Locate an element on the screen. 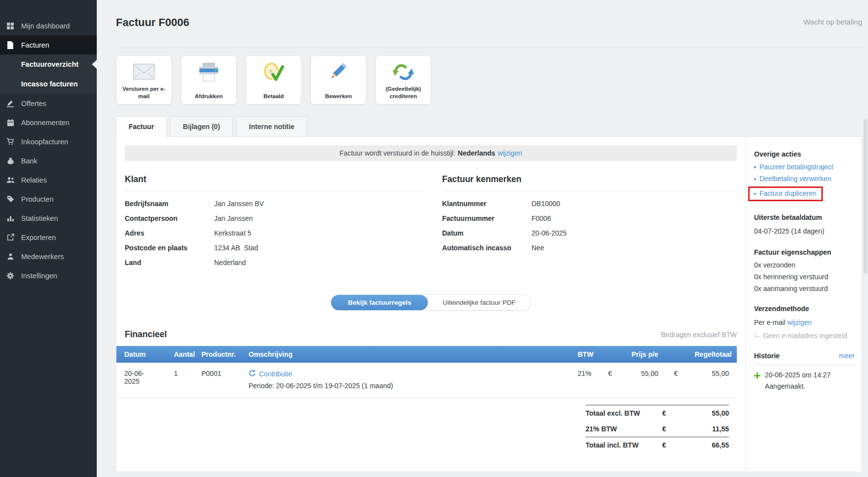 The height and width of the screenshot is (477, 868). send-email-button: Versturen per e-mail is located at coordinates (144, 80).